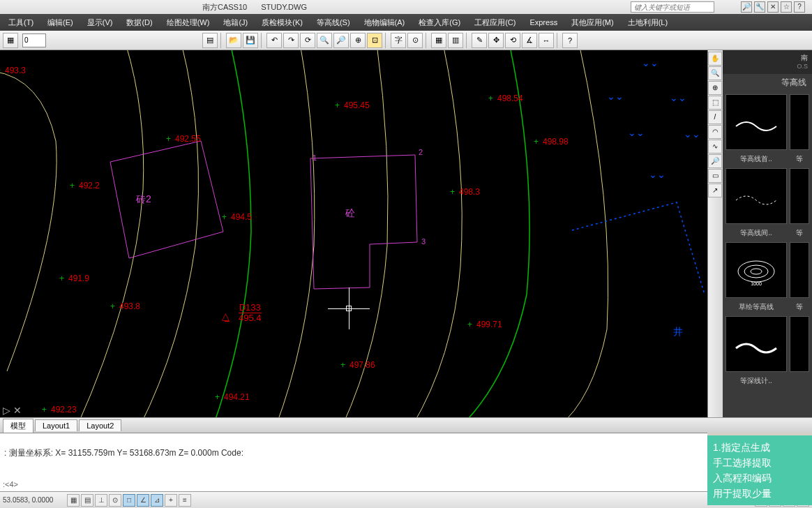 The image size is (812, 508). I want to click on contour-btn8, so click(799, 344).